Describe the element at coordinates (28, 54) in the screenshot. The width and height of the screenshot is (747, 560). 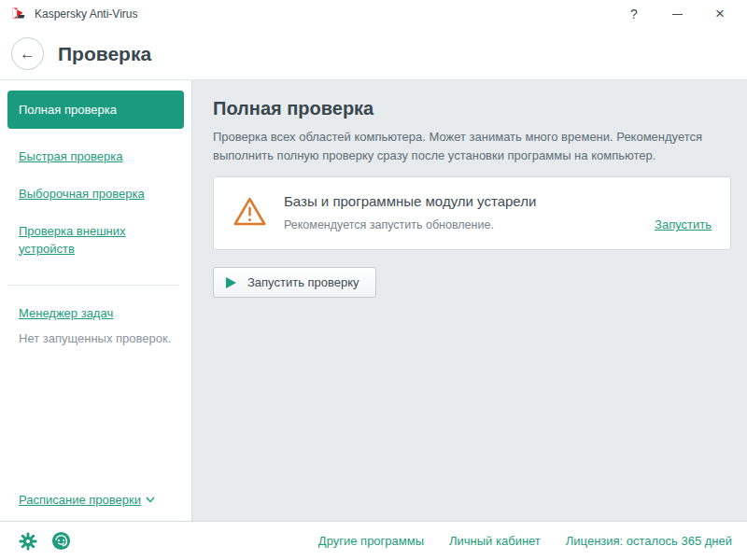
I see `back-arrow-icon: ←` at that location.